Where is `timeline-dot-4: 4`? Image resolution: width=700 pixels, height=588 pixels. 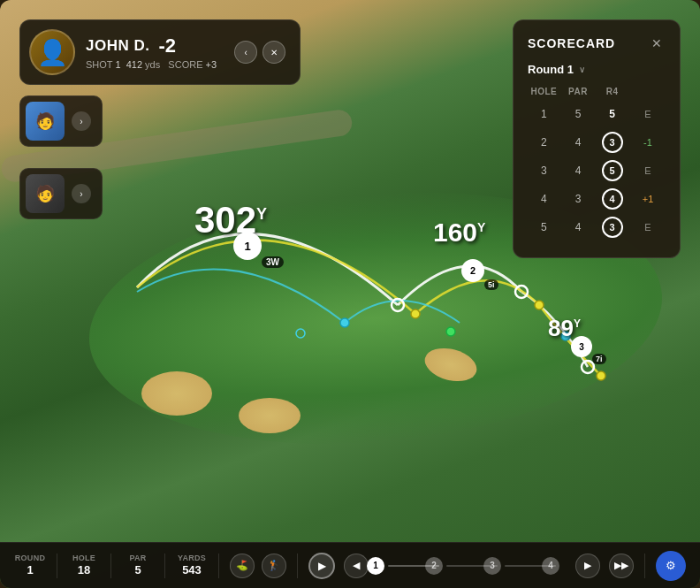 timeline-dot-4: 4 is located at coordinates (551, 566).